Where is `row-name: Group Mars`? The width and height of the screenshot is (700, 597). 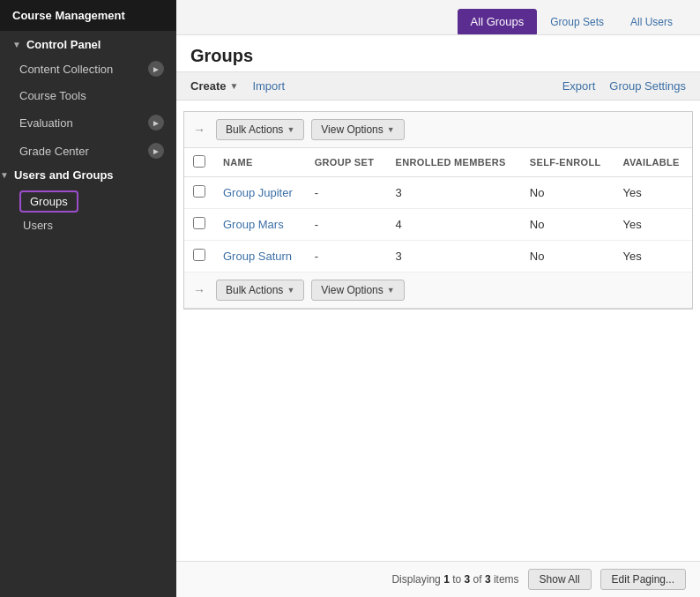 row-name: Group Mars is located at coordinates (260, 225).